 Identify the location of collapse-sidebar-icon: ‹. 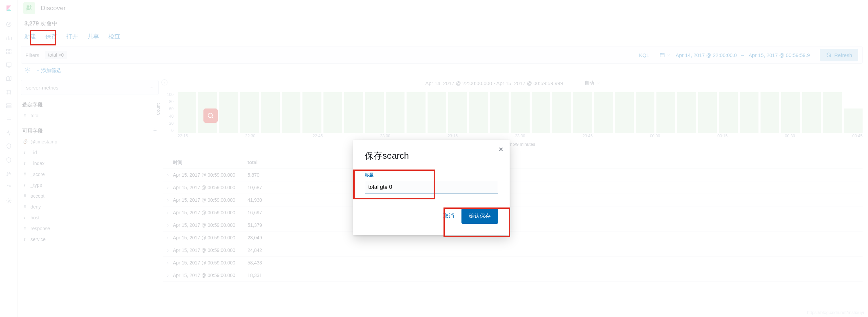
(164, 82).